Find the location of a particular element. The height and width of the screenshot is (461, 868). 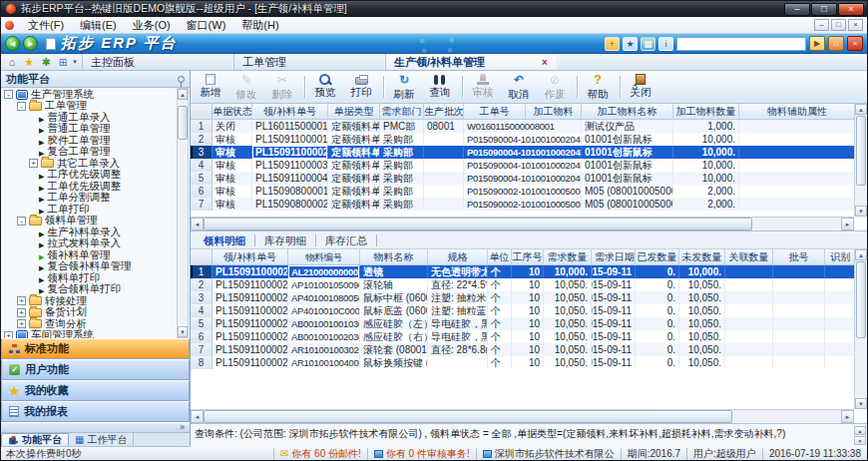

column-header: 需求部门 is located at coordinates (402, 112).